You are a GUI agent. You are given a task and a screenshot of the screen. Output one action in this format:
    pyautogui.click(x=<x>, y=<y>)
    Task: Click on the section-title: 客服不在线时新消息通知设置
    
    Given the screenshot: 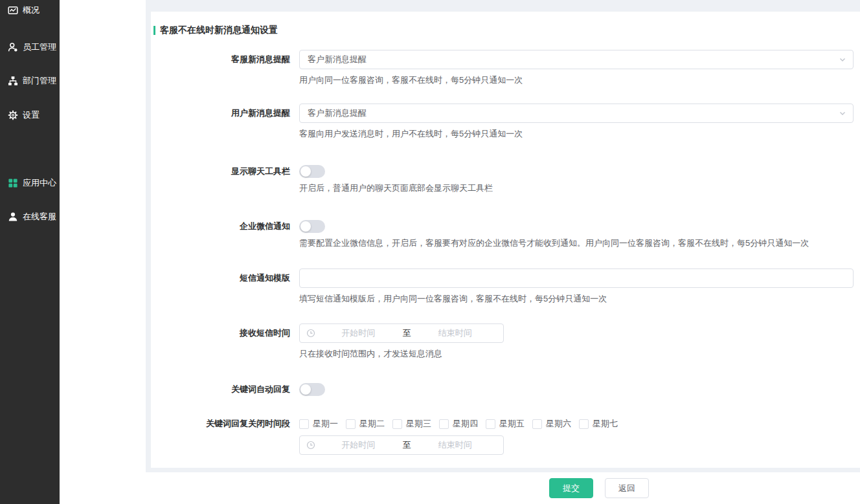 What is the action you would take?
    pyautogui.click(x=506, y=30)
    